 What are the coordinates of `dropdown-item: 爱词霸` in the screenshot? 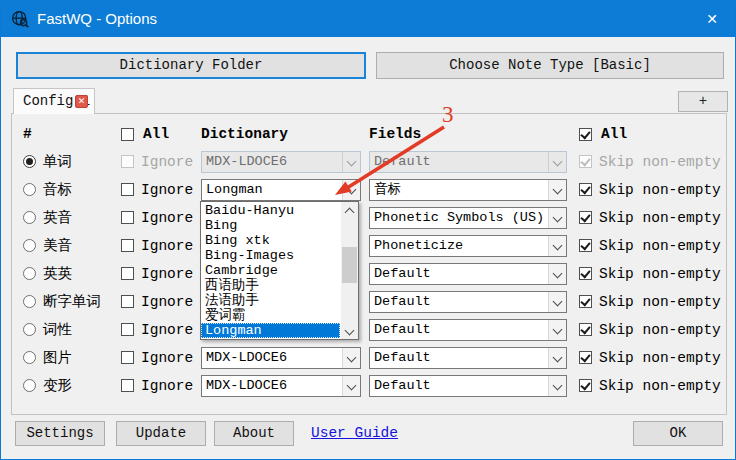 It's located at (270, 316).